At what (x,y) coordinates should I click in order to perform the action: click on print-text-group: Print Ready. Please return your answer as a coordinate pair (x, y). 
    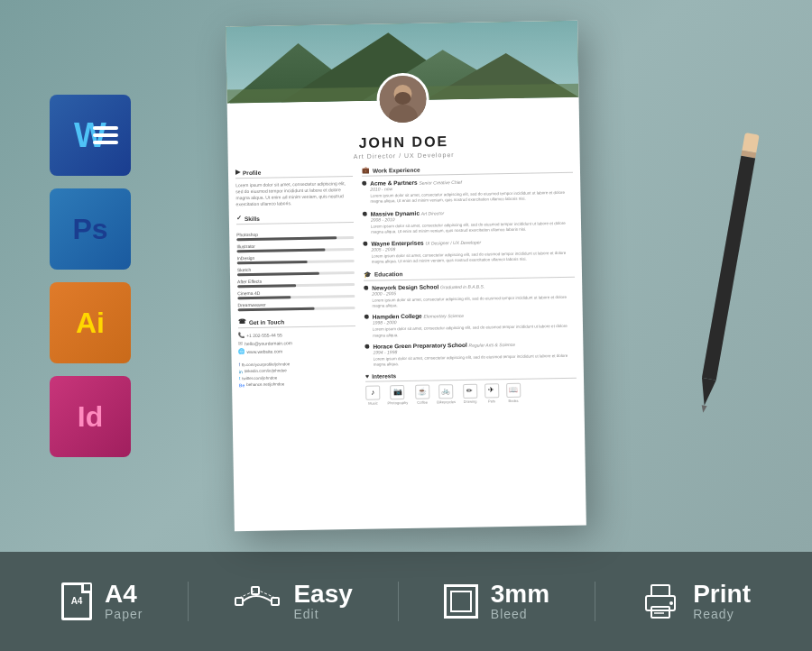
    Looking at the image, I should click on (722, 601).